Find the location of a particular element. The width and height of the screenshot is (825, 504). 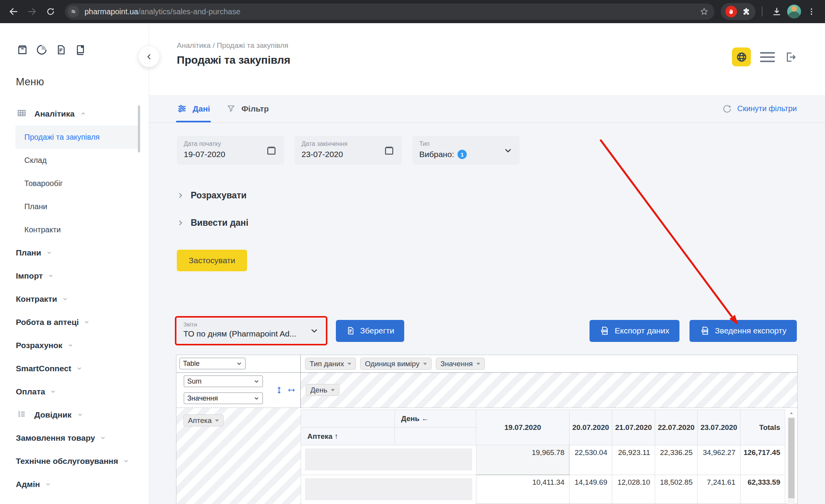

date-end-label: Дата закінчення is located at coordinates (348, 144).